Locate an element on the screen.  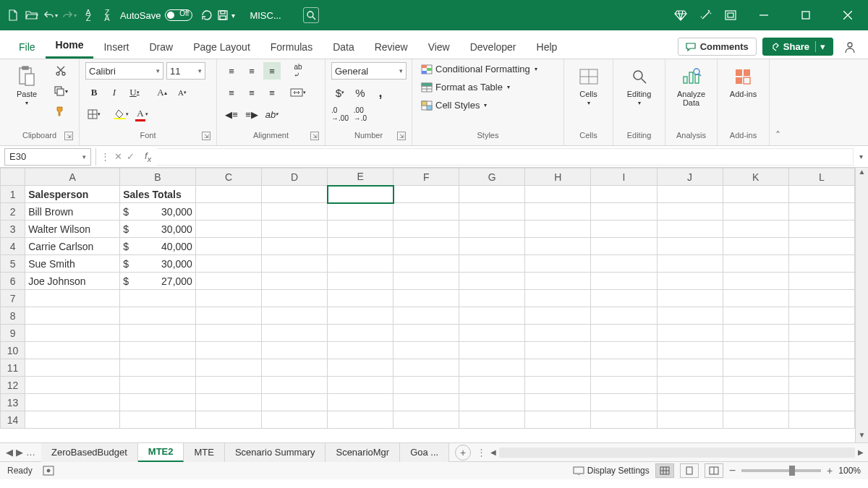
cell-I1 is located at coordinates (624, 194).